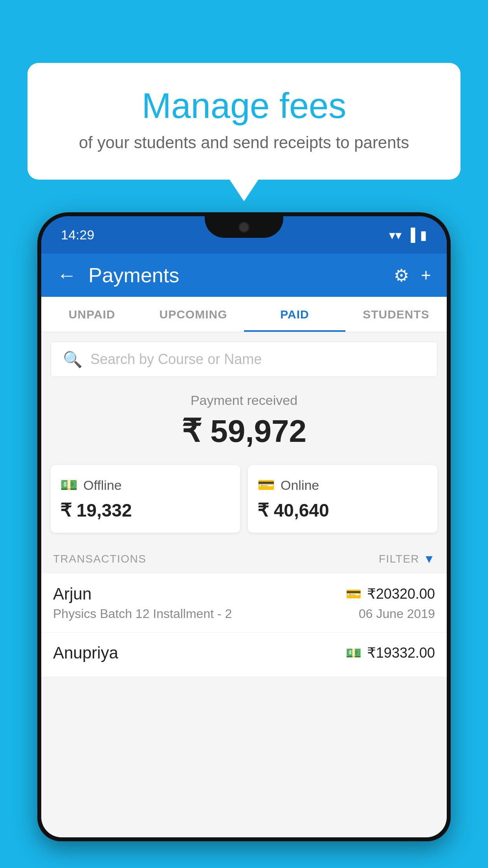  What do you see at coordinates (397, 614) in the screenshot?
I see `transaction-date: 06 June 2019` at bounding box center [397, 614].